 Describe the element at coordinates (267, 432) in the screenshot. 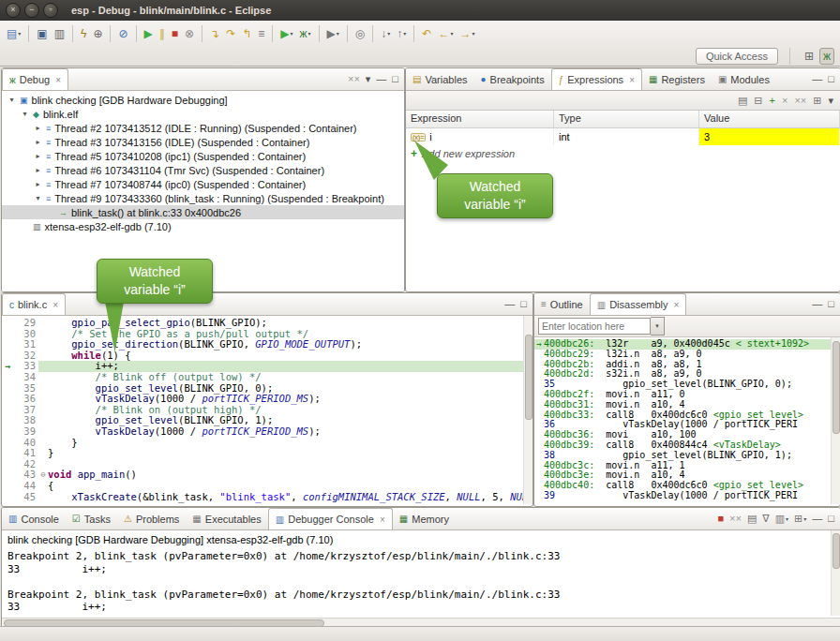

I see `code-line-39: 39 vTaskDelay(1000 / portTICK_PERIOD_MS)…` at that location.